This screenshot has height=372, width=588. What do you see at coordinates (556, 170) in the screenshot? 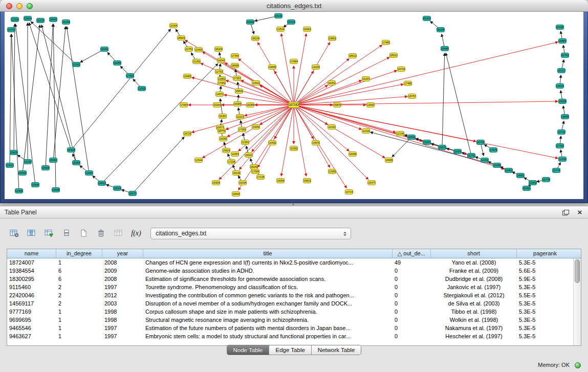
I see `graph-node: 16774005` at bounding box center [556, 170].